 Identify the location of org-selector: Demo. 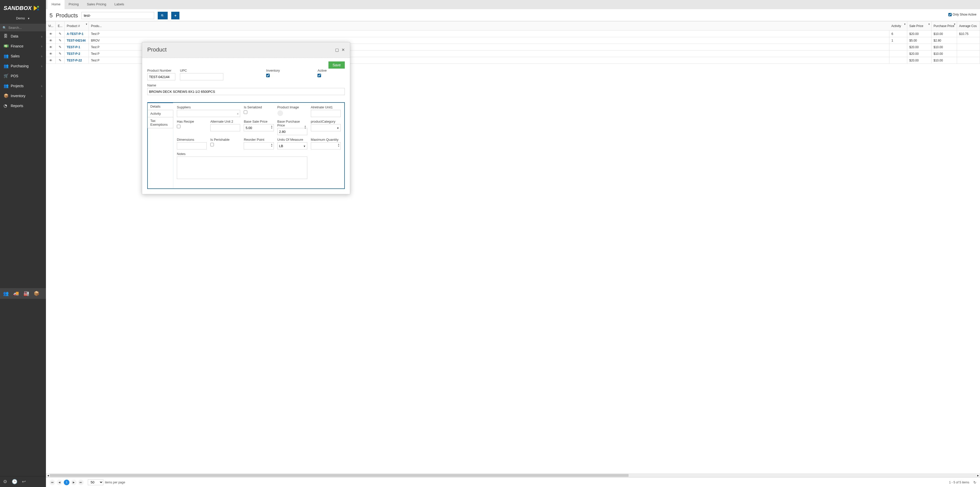
(23, 19).